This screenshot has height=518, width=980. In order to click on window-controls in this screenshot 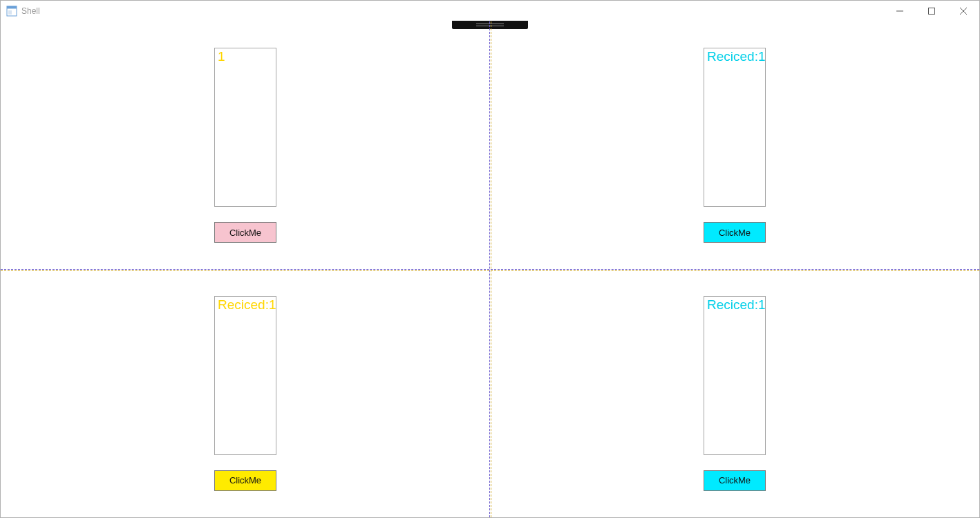, I will do `click(932, 11)`.